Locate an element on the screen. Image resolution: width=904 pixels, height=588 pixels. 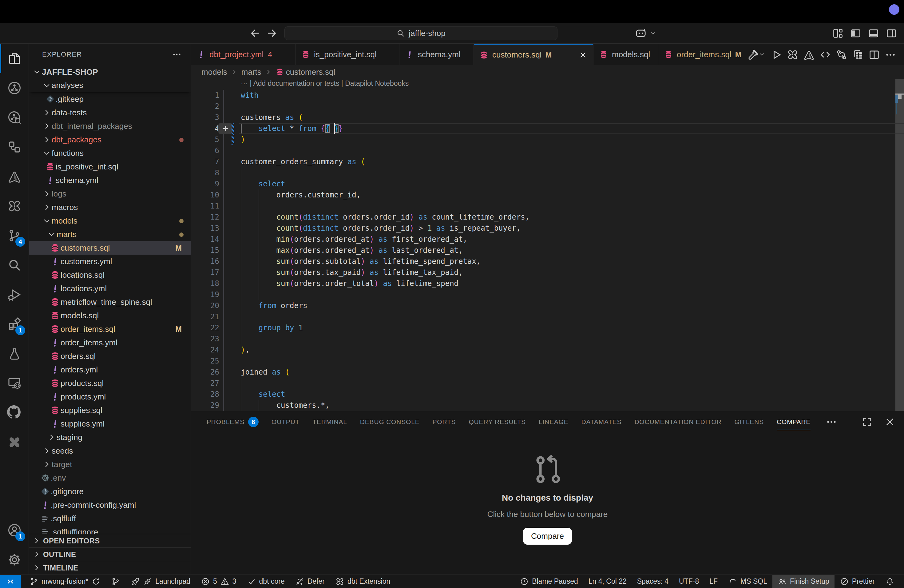
codelens: ··· | Add documentation or tests | Datap… is located at coordinates (325, 84).